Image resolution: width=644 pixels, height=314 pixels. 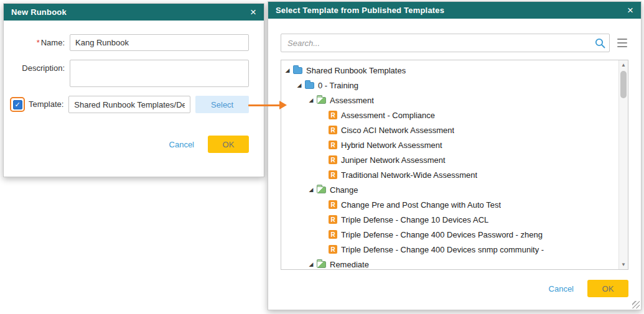 I want to click on tree-item: ◢Remediate, so click(x=448, y=264).